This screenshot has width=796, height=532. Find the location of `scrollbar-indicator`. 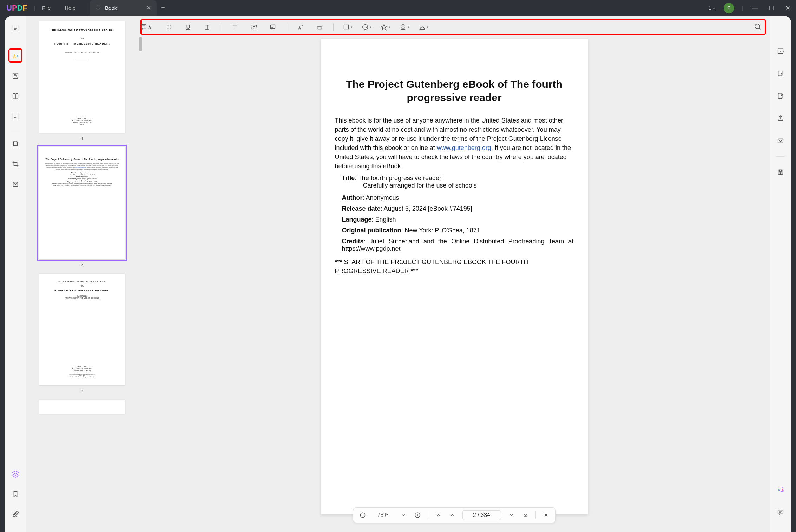

scrollbar-indicator is located at coordinates (140, 44).